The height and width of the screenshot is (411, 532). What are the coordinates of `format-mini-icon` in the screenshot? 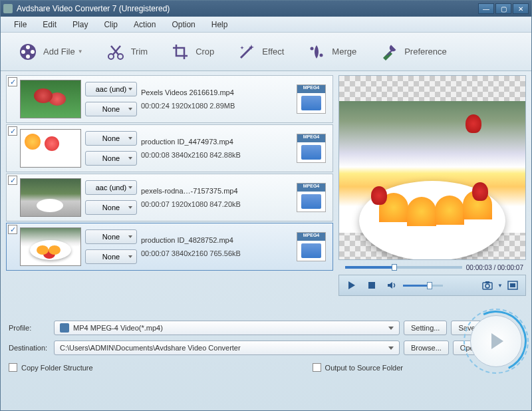 It's located at (65, 328).